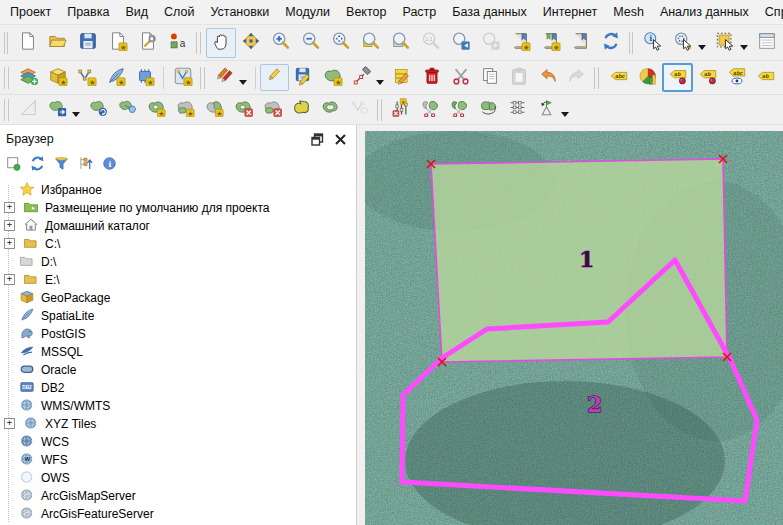 Image resolution: width=783 pixels, height=525 pixels. Describe the element at coordinates (678, 78) in the screenshot. I see `pin-unpin-labels-button: ab` at that location.